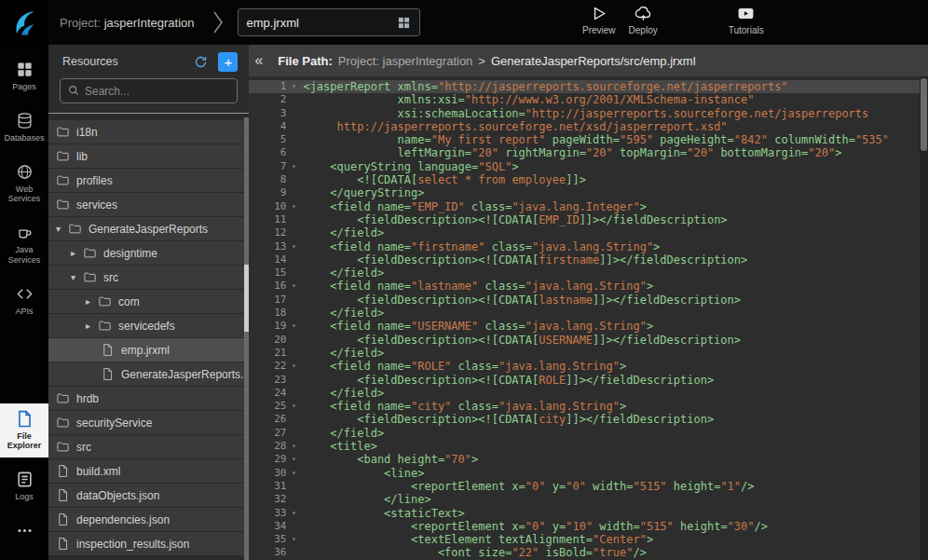  Describe the element at coordinates (329, 22) in the screenshot. I see `file-selector: emp.jrxml` at that location.